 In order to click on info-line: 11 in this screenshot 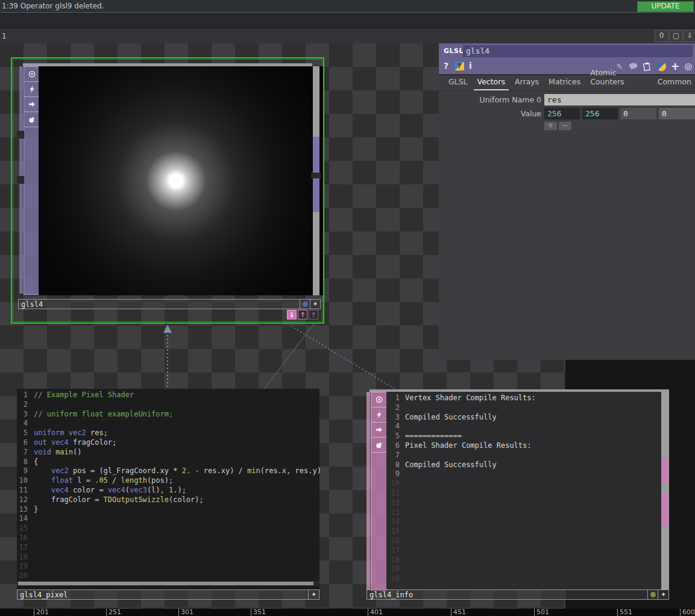, I will do `click(524, 494)`.